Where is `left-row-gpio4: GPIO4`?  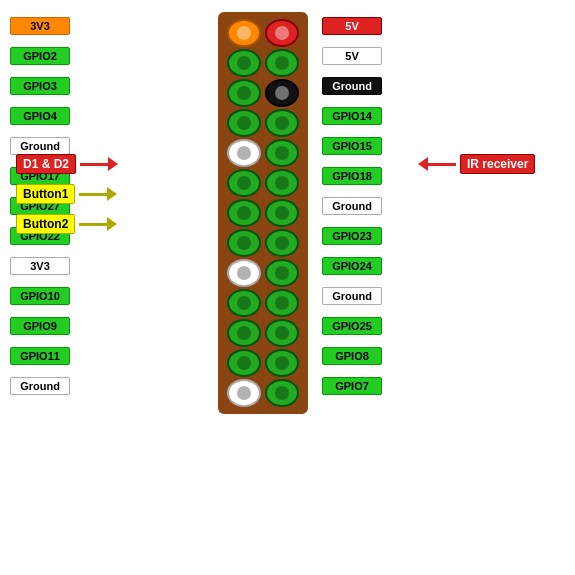
left-row-gpio4: GPIO4 is located at coordinates (40, 116).